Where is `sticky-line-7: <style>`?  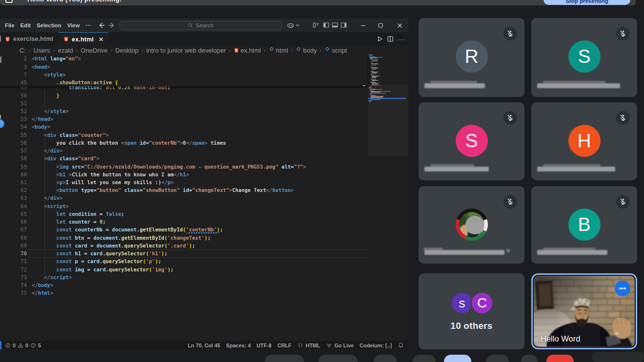
sticky-line-7: <style> is located at coordinates (49, 75).